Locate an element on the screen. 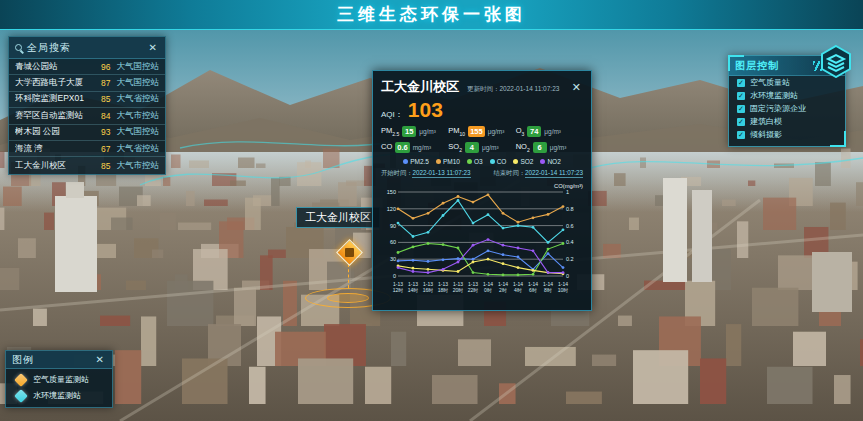  pollutant-value-badge: 74 is located at coordinates (534, 132).